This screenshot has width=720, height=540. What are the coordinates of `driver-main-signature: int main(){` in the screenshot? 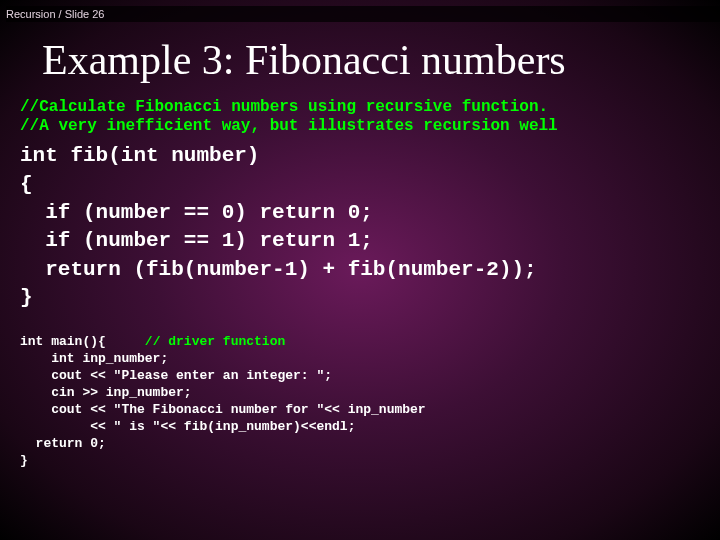 It's located at (82, 342).